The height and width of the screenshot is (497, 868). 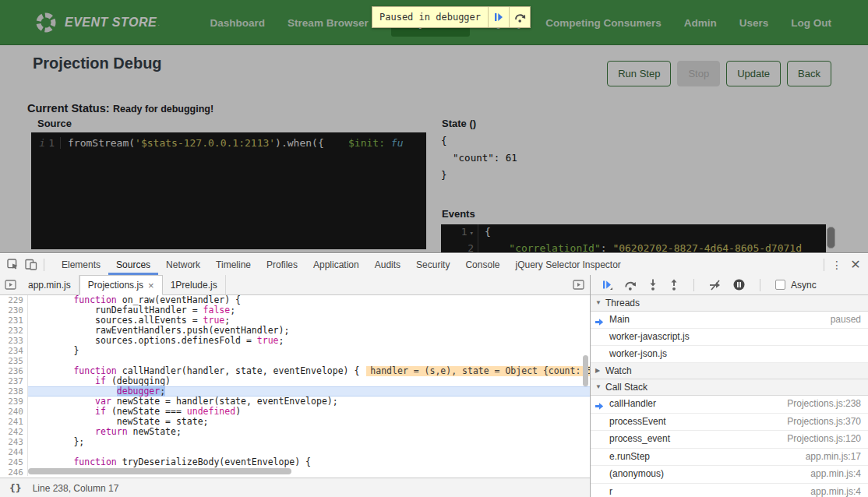 What do you see at coordinates (739, 285) in the screenshot?
I see `pause-on-exceptions-button` at bounding box center [739, 285].